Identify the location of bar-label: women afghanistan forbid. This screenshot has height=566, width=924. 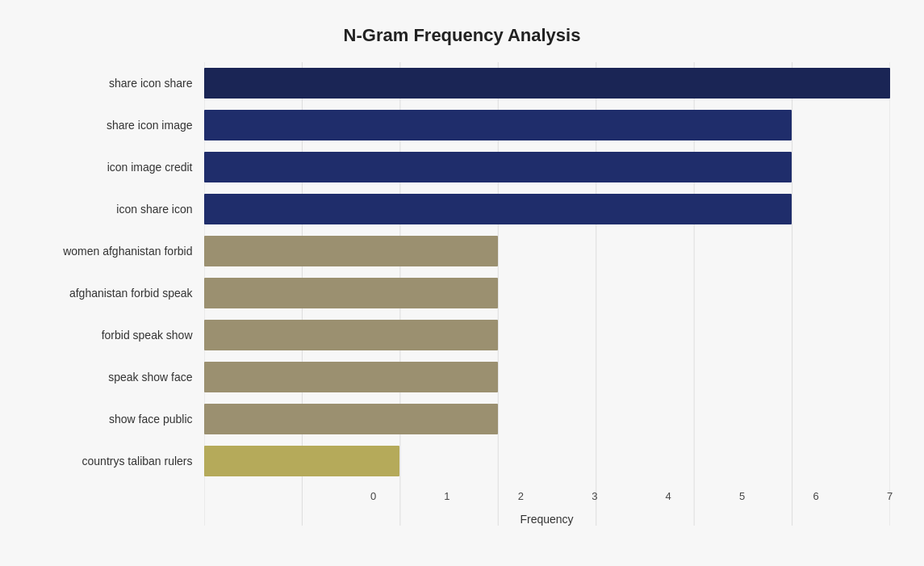
(119, 251).